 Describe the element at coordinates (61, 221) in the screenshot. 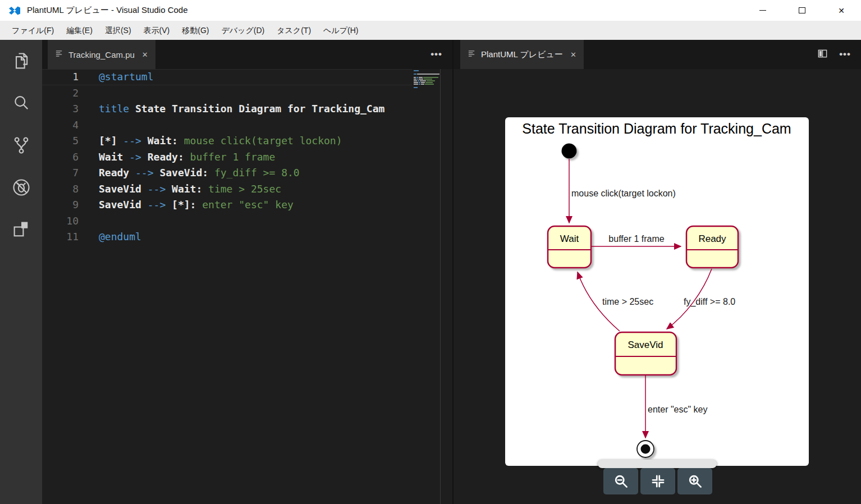

I see `line-number: 10` at that location.